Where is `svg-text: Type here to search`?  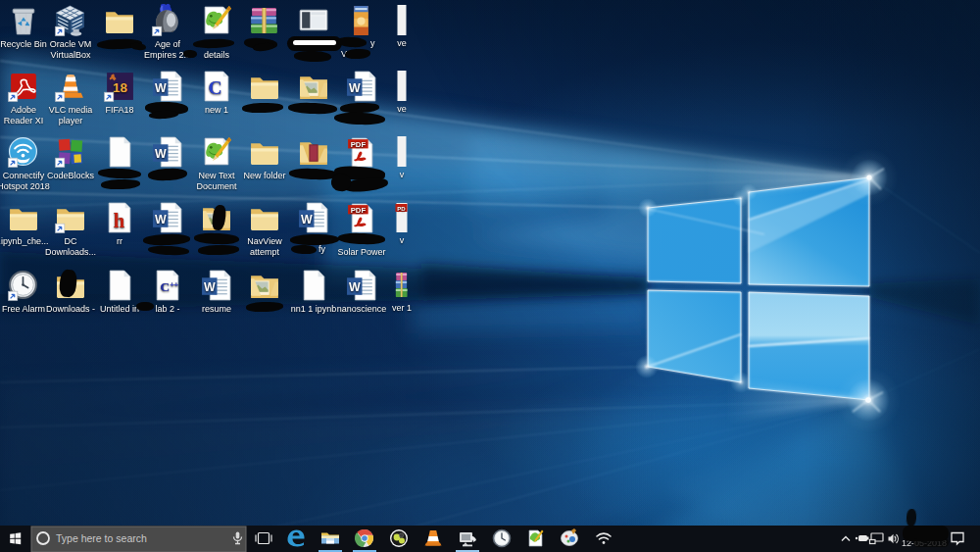 svg-text: Type here to search is located at coordinates (102, 538).